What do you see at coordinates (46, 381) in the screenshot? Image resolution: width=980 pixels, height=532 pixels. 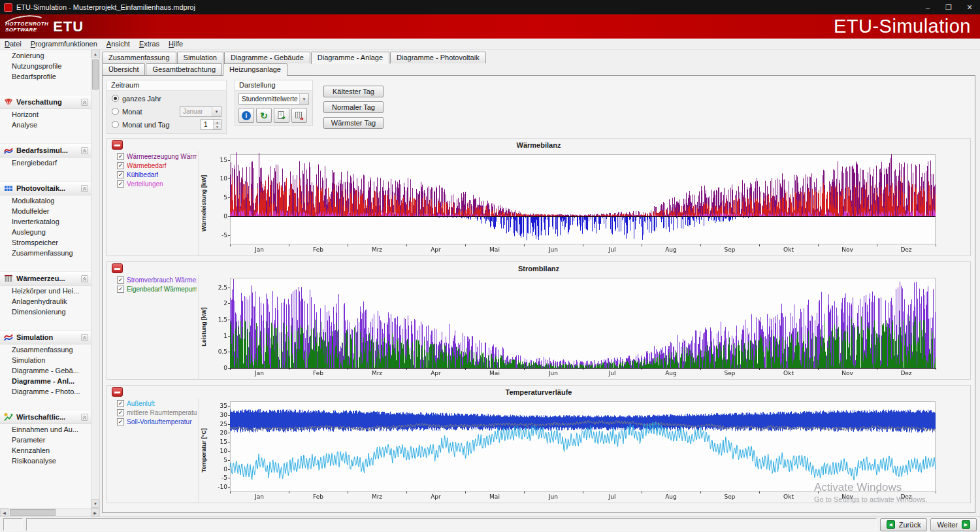 I see `sidebar-item-diagramme-anlage: Diagramme - Anl...` at bounding box center [46, 381].